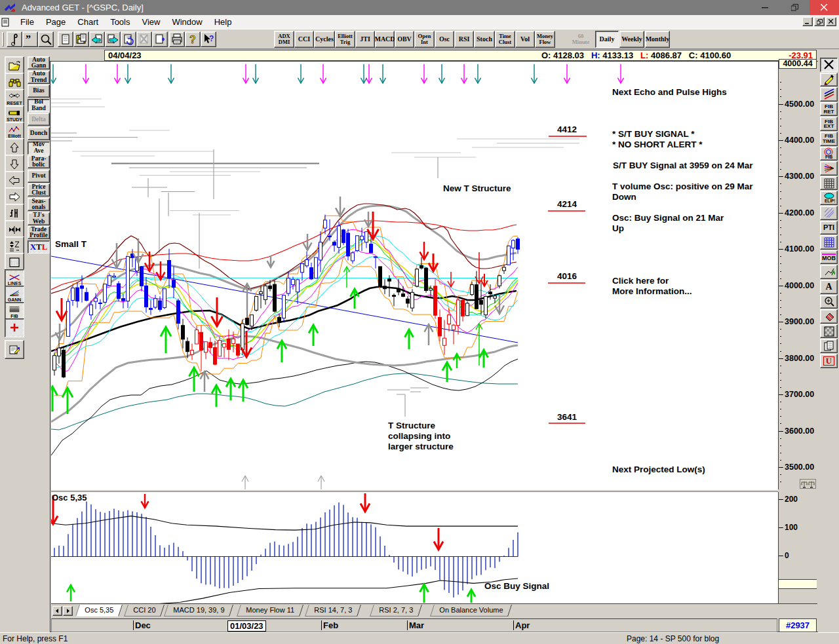 Image resolution: width=839 pixels, height=644 pixels. What do you see at coordinates (39, 91) in the screenshot?
I see `study-bias: Bias` at bounding box center [39, 91].